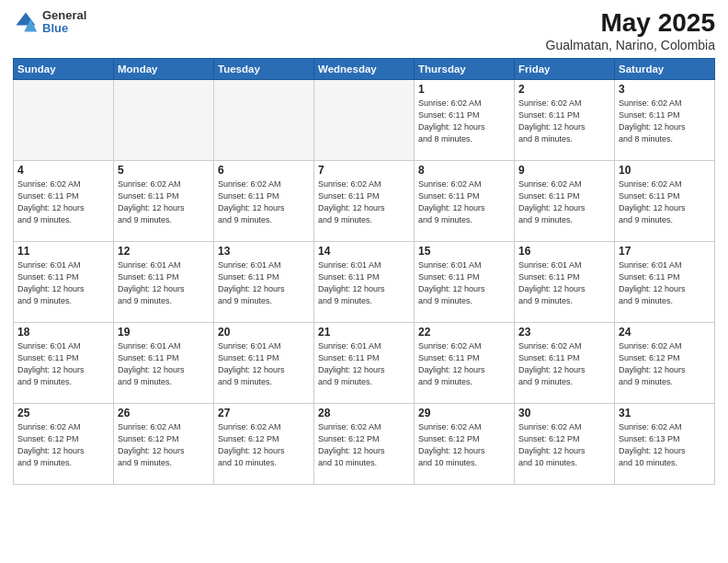  What do you see at coordinates (564, 201) in the screenshot?
I see `calendar-cell: 9Sunrise: 6:02 AM Sunset: 6:11 PM Daylig…` at bounding box center [564, 201].